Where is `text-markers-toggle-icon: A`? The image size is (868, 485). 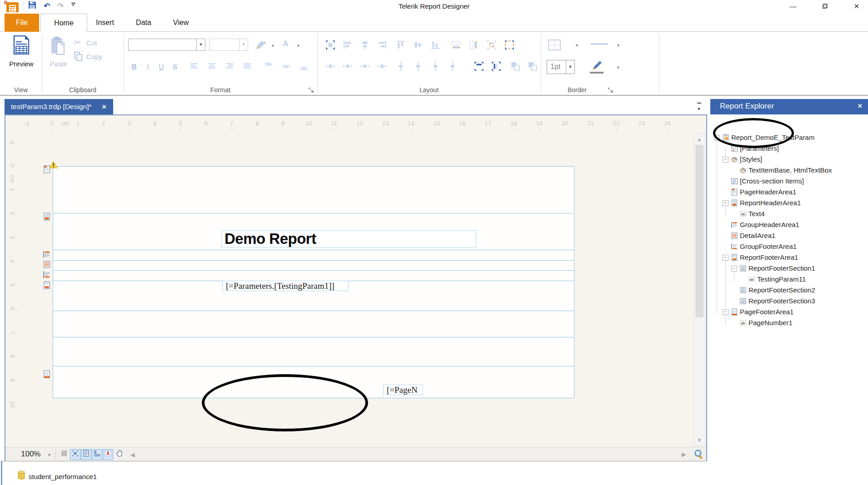
text-markers-toggle-icon: A is located at coordinates (108, 455).